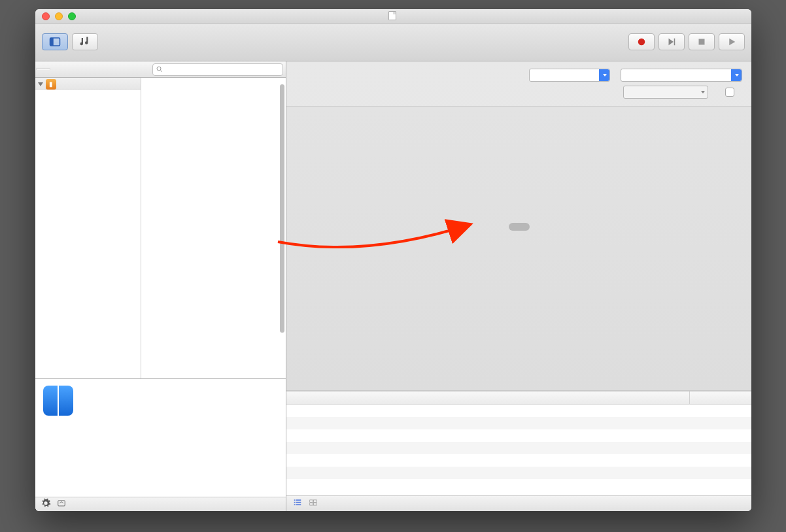 This screenshot has width=786, height=532. What do you see at coordinates (59, 69) in the screenshot?
I see `tab-variables` at bounding box center [59, 69].